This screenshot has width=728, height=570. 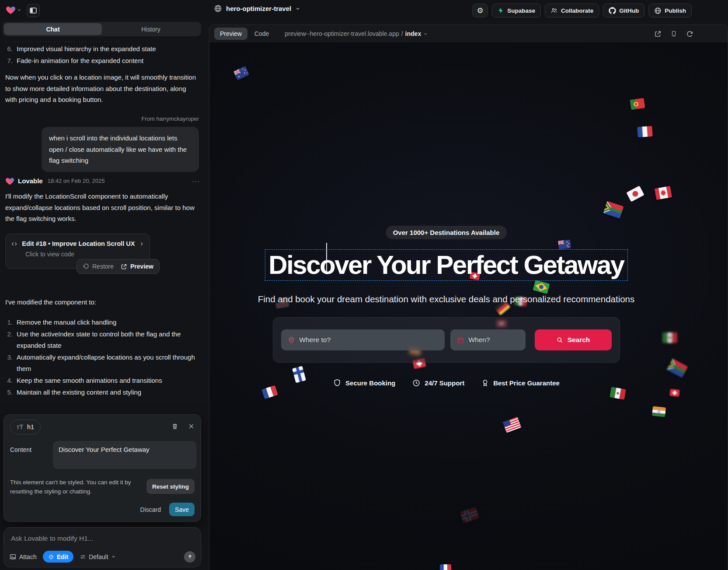 I want to click on list-item: Use the activeIndex state to control bot…, so click(x=102, y=340).